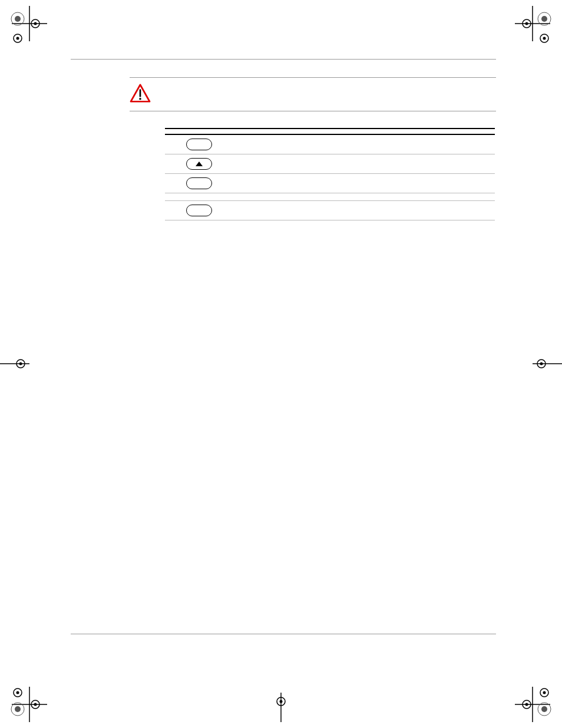 The width and height of the screenshot is (562, 728). Describe the element at coordinates (283, 634) in the screenshot. I see `bottom-rule` at that location.